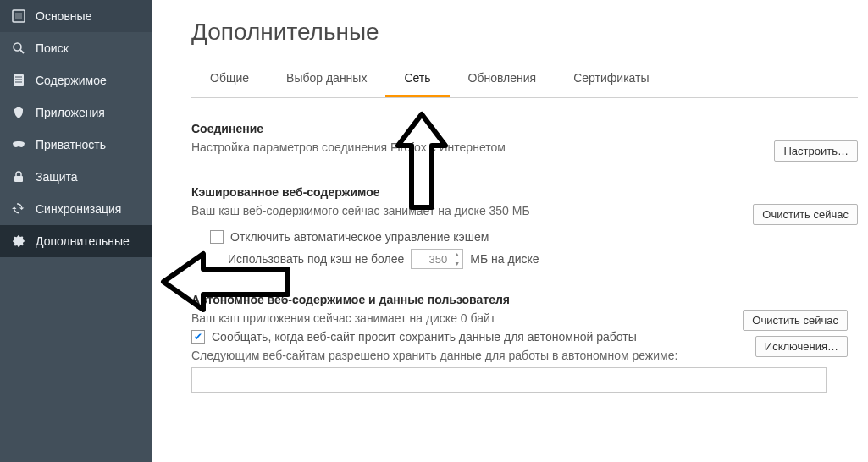  I want to click on sidebar-item-content: Содержимое, so click(76, 80).